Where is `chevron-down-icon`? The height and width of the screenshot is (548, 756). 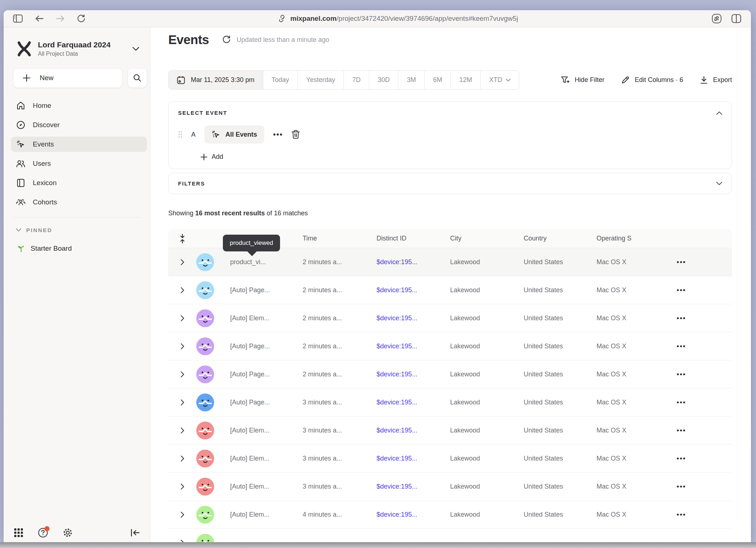
chevron-down-icon is located at coordinates (719, 184).